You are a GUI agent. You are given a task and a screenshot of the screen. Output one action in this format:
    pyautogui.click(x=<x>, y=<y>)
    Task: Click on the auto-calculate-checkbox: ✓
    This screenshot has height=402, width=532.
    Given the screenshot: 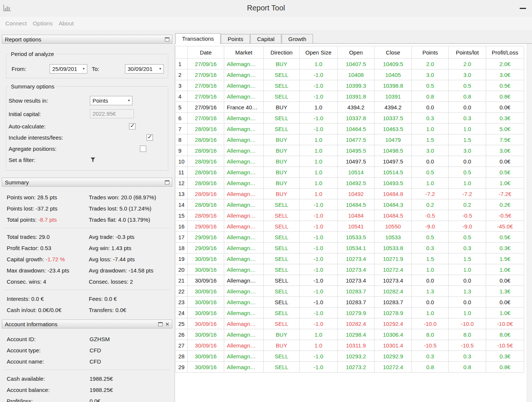 What is the action you would take?
    pyautogui.click(x=132, y=126)
    